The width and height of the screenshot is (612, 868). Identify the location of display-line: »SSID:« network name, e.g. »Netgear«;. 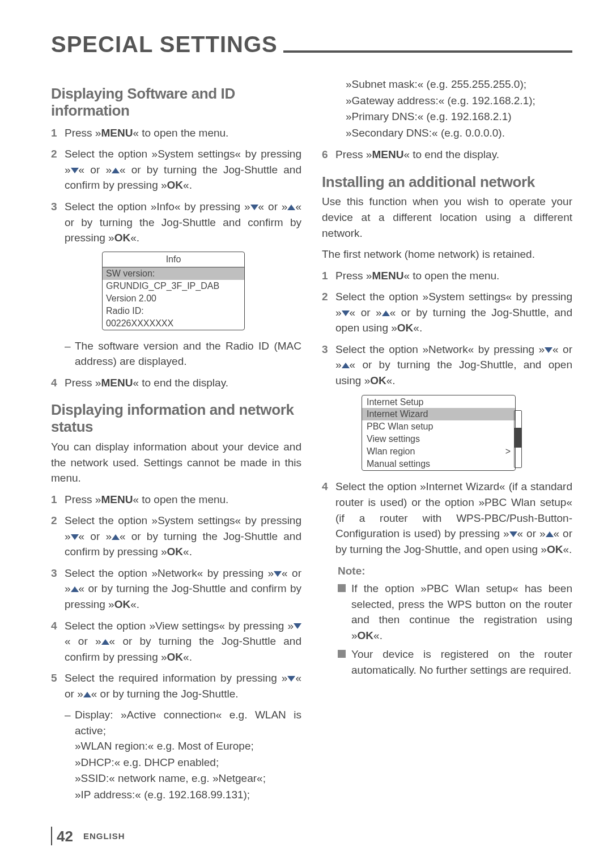
(188, 778).